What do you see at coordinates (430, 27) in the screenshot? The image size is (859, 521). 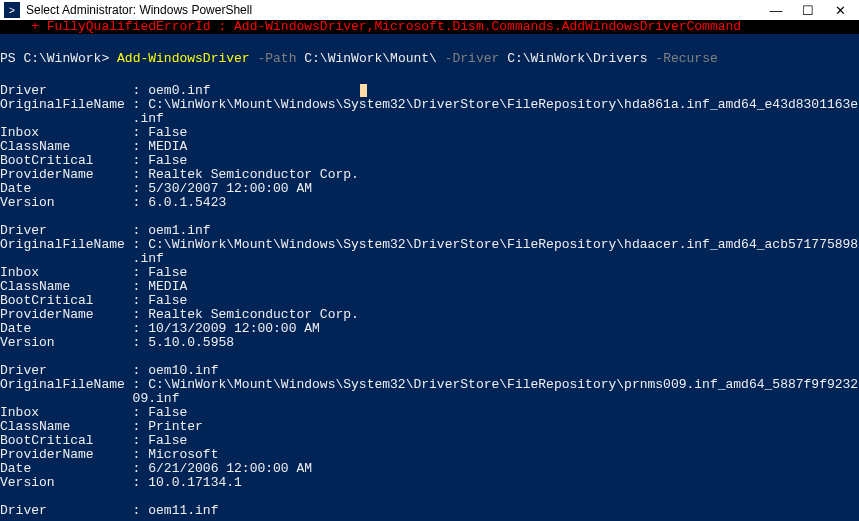 I see `error-line: + FullyQualifiedErrorId : Add-WindowsDri…` at bounding box center [430, 27].